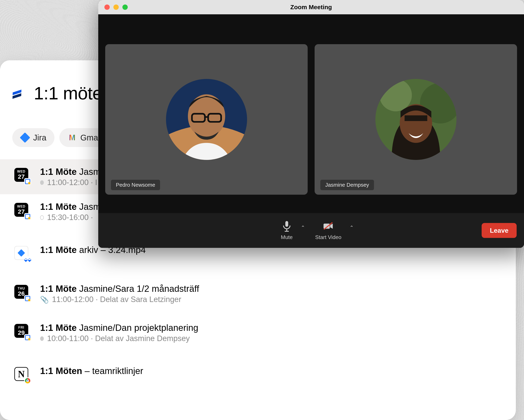 The image size is (524, 420). What do you see at coordinates (270, 289) in the screenshot?
I see `item-title: 1:1 Möte Jasmine/Sara 1/2 månadsträff` at bounding box center [270, 289].